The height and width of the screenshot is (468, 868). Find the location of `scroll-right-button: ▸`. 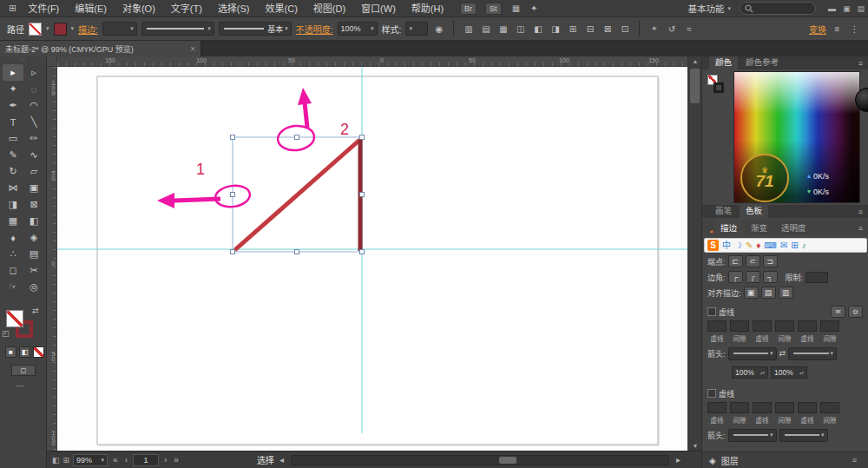

scroll-right-button: ▸ is located at coordinates (679, 460).